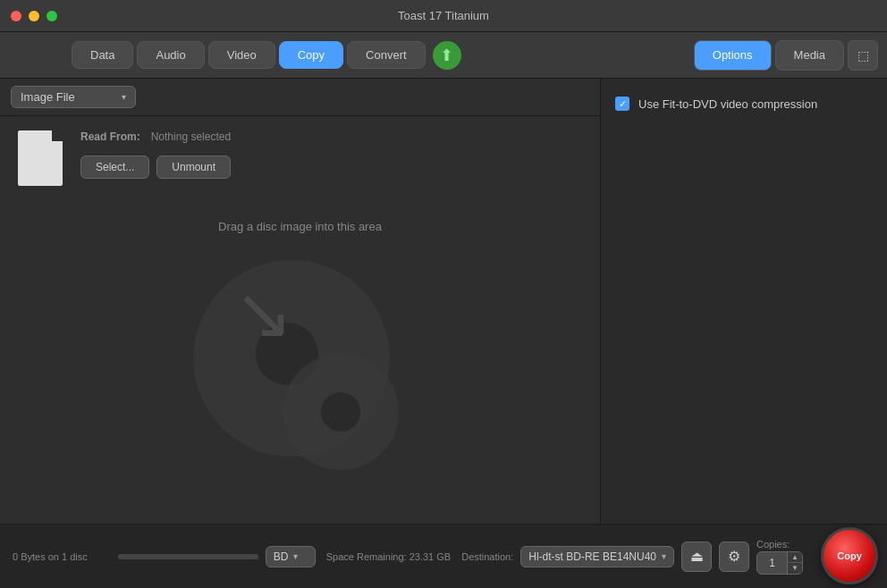 The width and height of the screenshot is (887, 588). I want to click on tab-convert: Convert, so click(386, 55).